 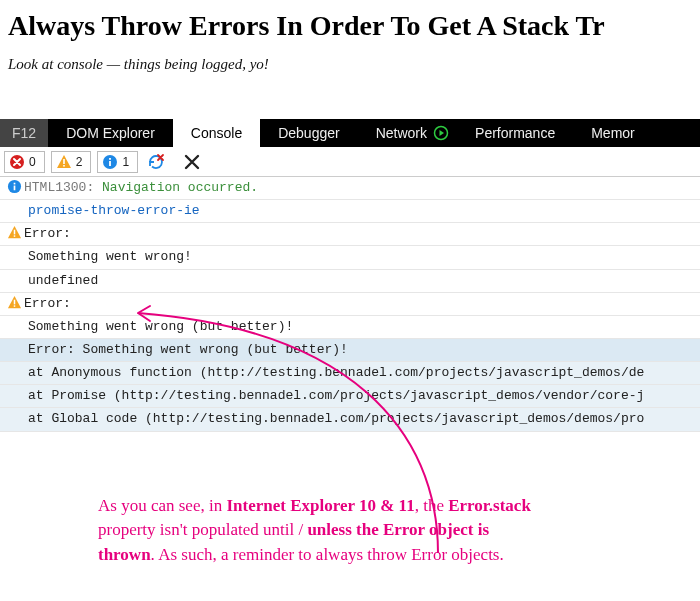 What do you see at coordinates (362, 234) in the screenshot?
I see `error1-header: Error:` at bounding box center [362, 234].